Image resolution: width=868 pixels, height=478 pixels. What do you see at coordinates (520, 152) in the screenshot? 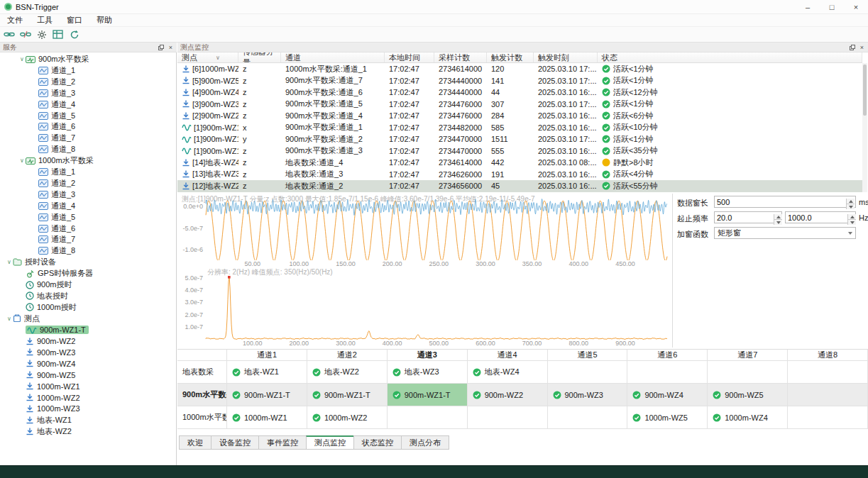
I see `table-row: [1]900m-WZ1-Tz900m水平数采:通道_317:02:4727344…` at bounding box center [520, 152].